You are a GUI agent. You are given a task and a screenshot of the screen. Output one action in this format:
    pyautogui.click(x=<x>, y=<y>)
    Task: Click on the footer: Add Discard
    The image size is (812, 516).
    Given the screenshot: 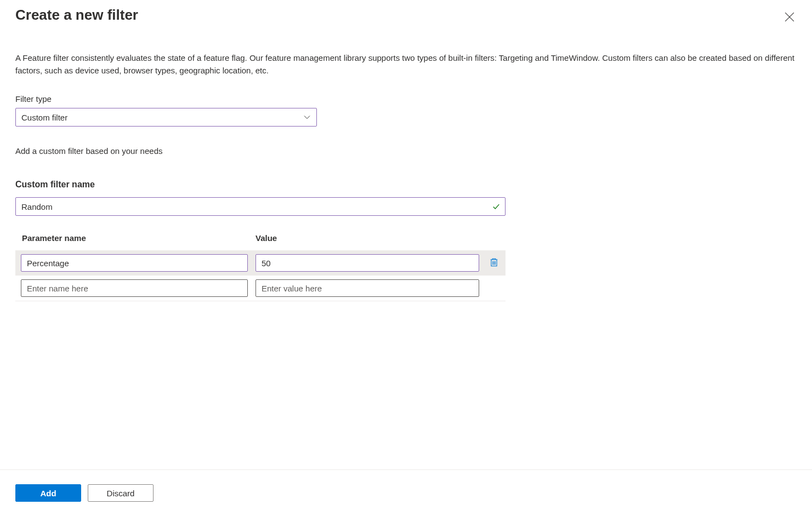 What is the action you would take?
    pyautogui.click(x=406, y=493)
    